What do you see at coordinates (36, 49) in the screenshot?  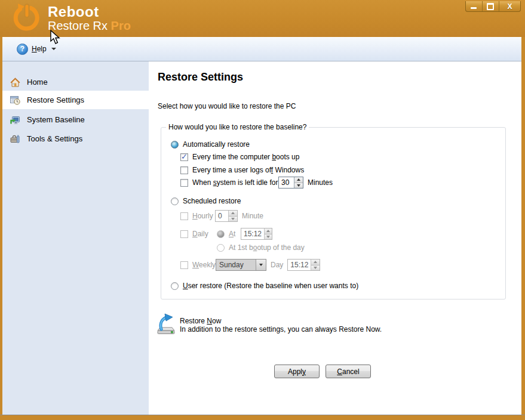 I see `help-menu: ? Help` at bounding box center [36, 49].